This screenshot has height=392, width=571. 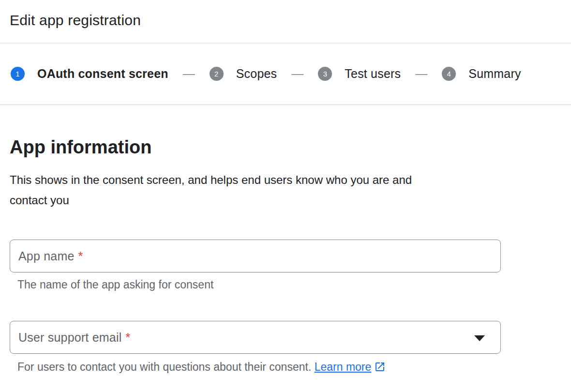 I want to click on step-1-label: OAuth consent screen, so click(x=103, y=74).